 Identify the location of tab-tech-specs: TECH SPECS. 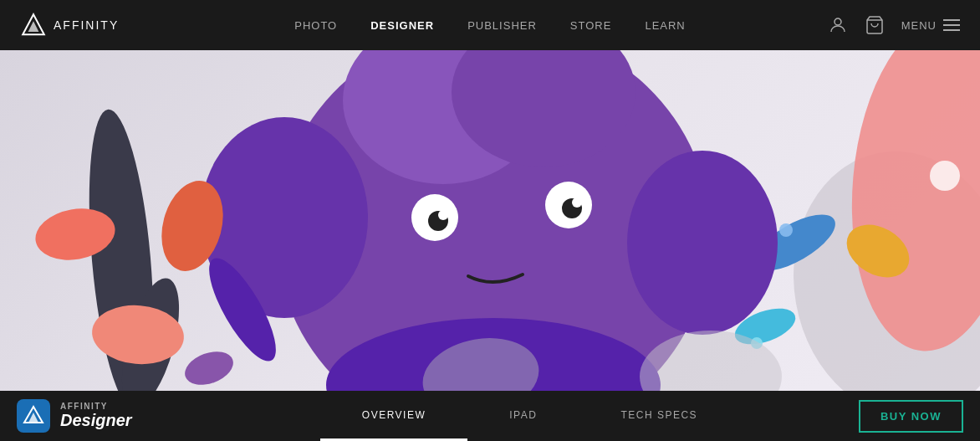
(659, 416).